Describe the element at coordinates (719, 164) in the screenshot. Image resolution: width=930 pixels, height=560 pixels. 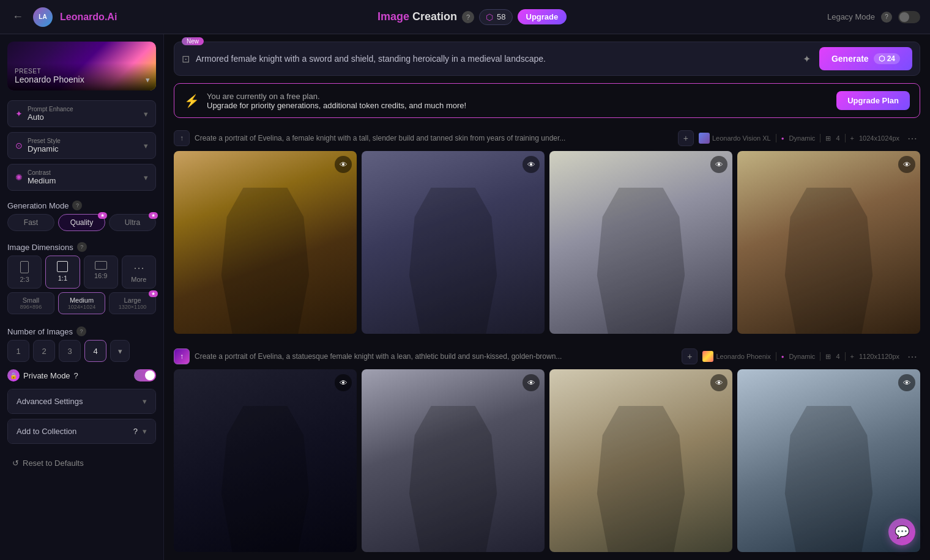
I see `eye-button-1-3: 👁` at that location.